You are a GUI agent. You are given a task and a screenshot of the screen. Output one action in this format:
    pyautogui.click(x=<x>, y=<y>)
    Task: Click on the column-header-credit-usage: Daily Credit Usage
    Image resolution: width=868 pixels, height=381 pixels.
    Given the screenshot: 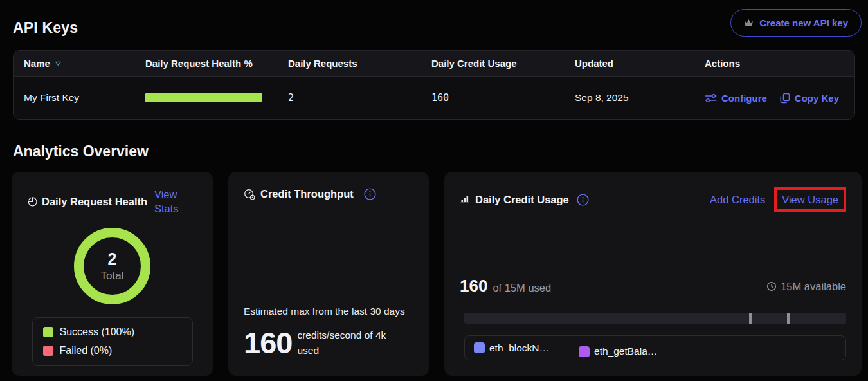 What is the action you would take?
    pyautogui.click(x=493, y=63)
    